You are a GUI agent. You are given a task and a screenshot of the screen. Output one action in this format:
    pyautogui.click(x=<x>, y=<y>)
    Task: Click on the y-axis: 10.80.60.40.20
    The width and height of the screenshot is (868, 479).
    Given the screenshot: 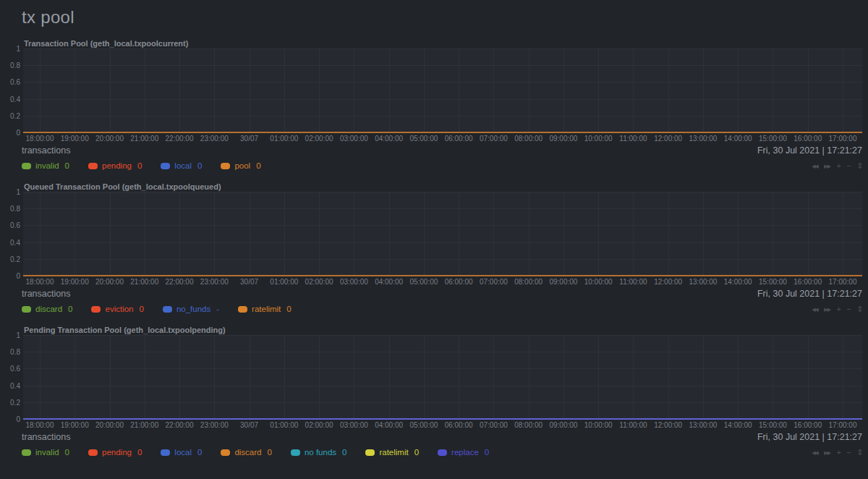 What is the action you would take?
    pyautogui.click(x=10, y=91)
    